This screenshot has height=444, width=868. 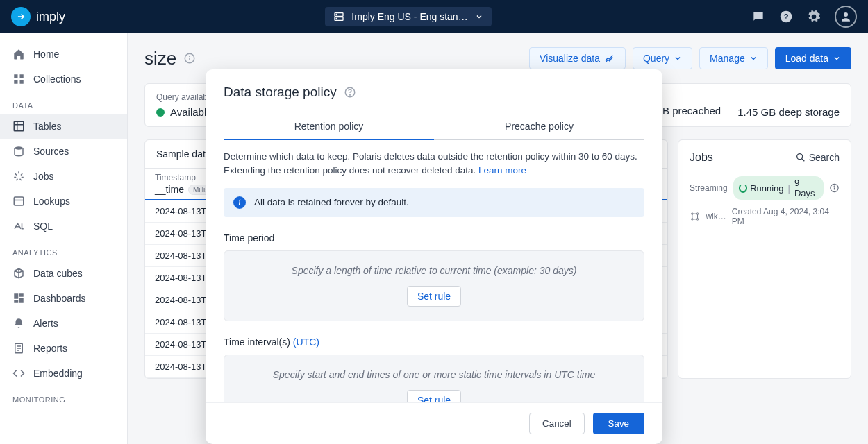 What do you see at coordinates (51, 151) in the screenshot?
I see `sidebar-item-label: Sources` at bounding box center [51, 151].